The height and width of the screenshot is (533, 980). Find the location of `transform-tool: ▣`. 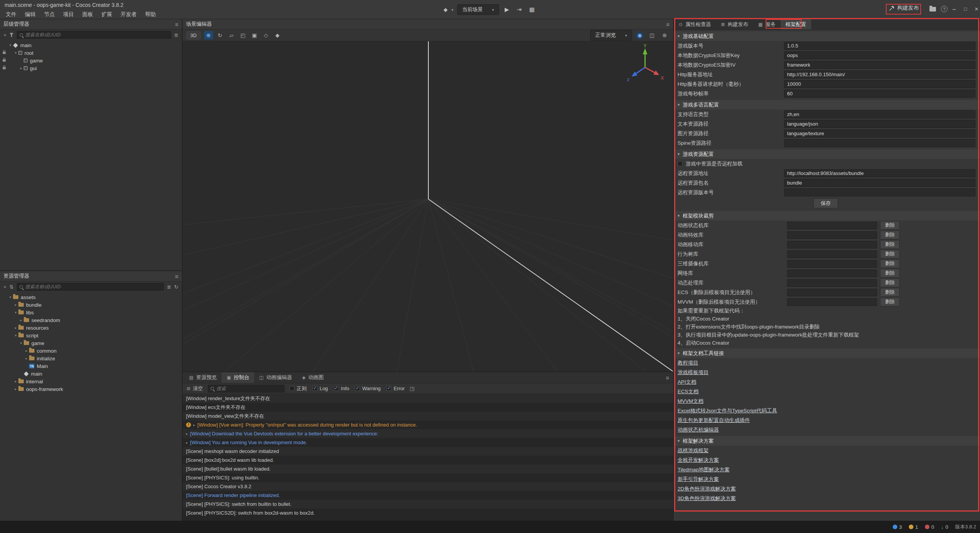

transform-tool: ▣ is located at coordinates (255, 35).